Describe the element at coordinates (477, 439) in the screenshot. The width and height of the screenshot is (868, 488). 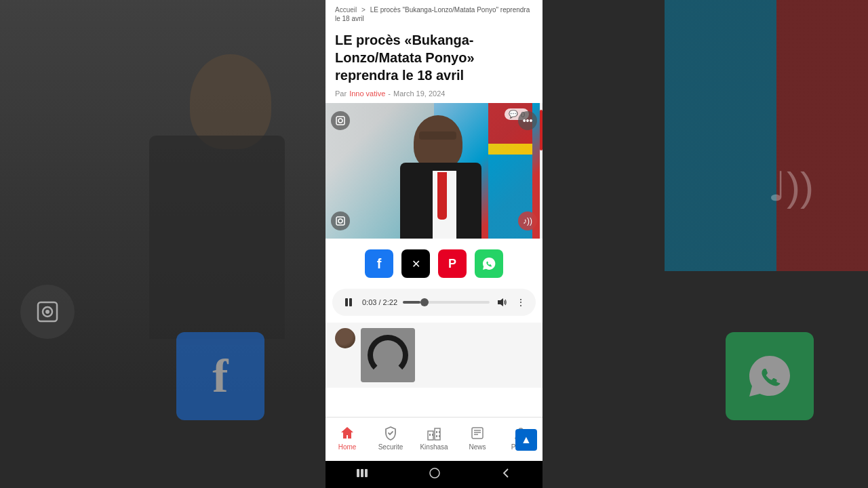
I see `nav-news: News` at that location.